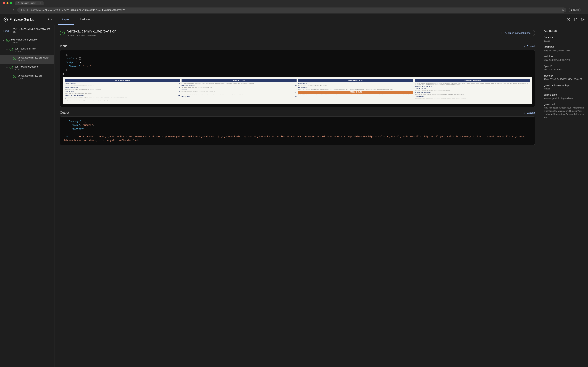 The height and width of the screenshot is (367, 588). I want to click on breadcrumb: Flows › 20d21acf-c72b-42b4-8d9b-c7514e60…, so click(27, 31).